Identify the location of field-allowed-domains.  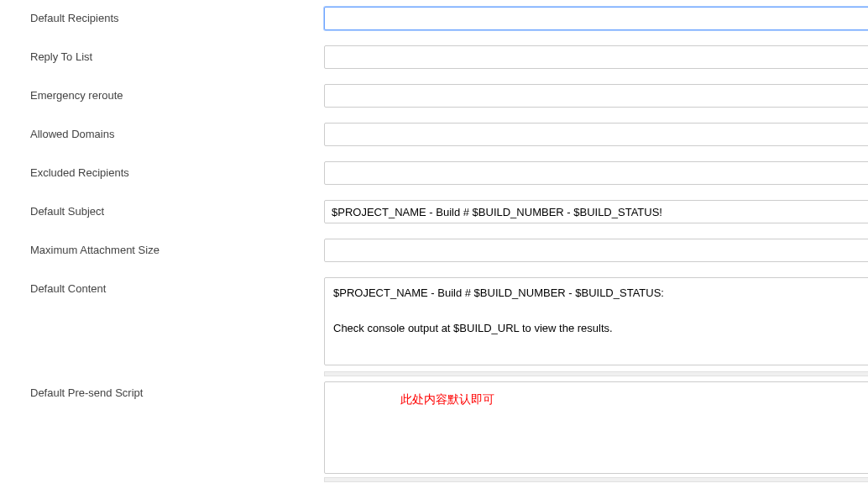
(596, 134).